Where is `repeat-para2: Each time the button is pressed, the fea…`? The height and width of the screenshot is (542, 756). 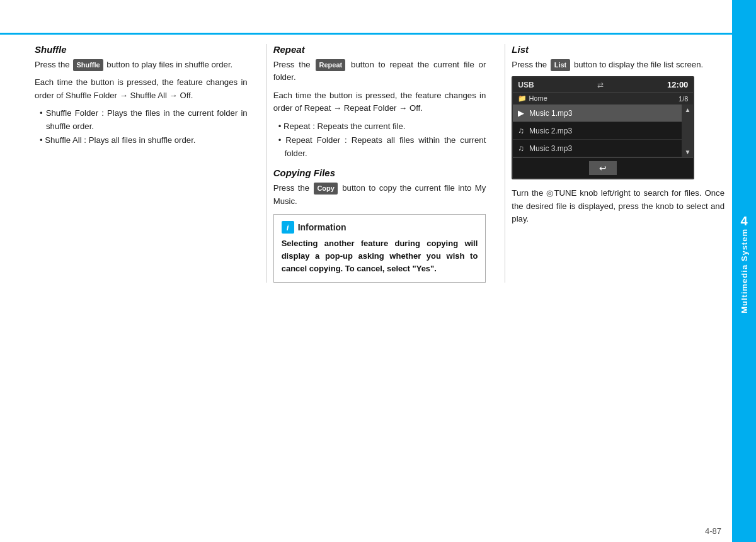 repeat-para2: Each time the button is pressed, the fea… is located at coordinates (380, 102).